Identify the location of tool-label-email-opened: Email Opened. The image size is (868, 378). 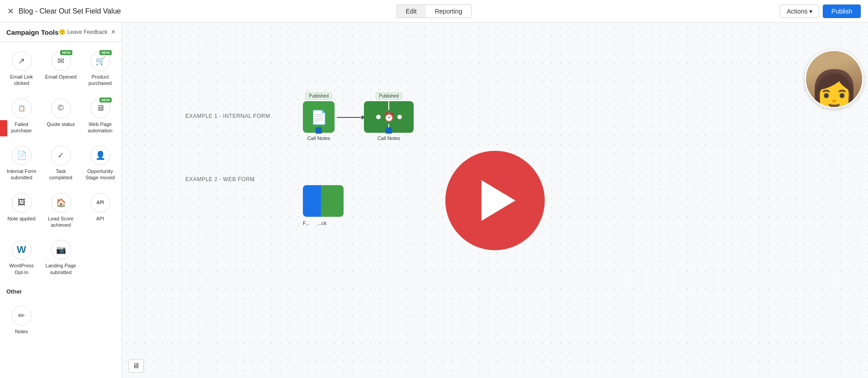
(61, 77).